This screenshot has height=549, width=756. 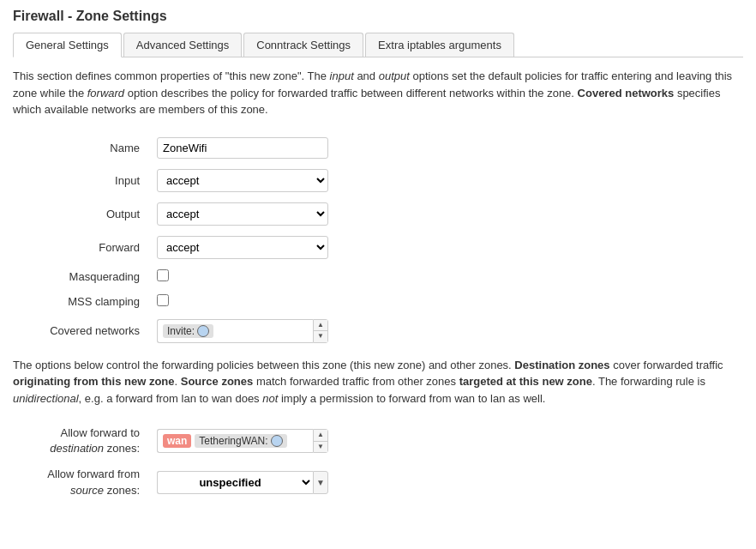 What do you see at coordinates (562, 365) in the screenshot?
I see `fwd-dest-zones: Destination zones` at bounding box center [562, 365].